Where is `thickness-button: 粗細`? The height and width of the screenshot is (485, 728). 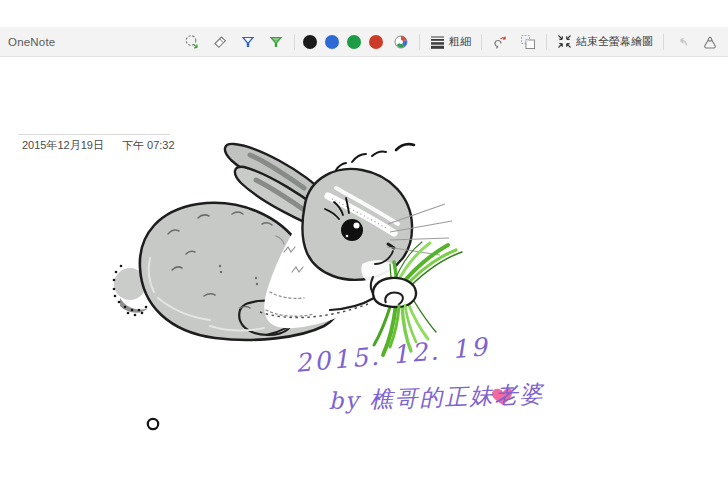
thickness-button: 粗細 is located at coordinates (450, 42).